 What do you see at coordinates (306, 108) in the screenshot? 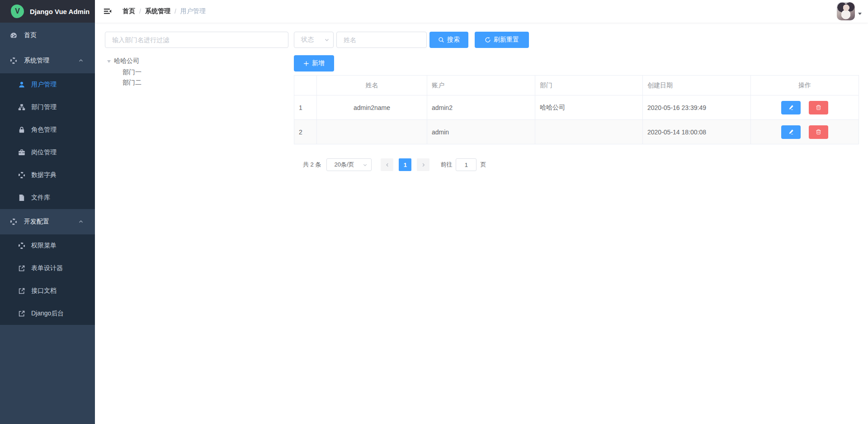
I see `cell-index: 1` at bounding box center [306, 108].